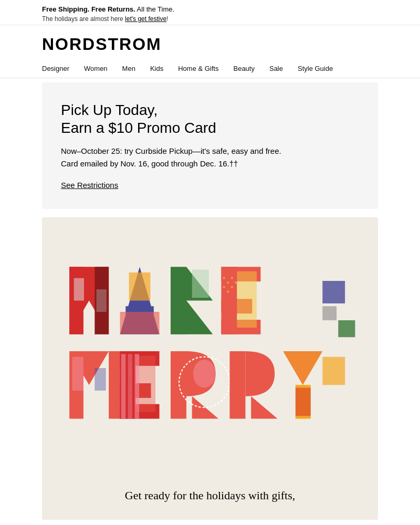 The image size is (420, 525). What do you see at coordinates (210, 119) in the screenshot?
I see `promo-title: Pick Up Today, Earn a $10 Promo Card` at bounding box center [210, 119].